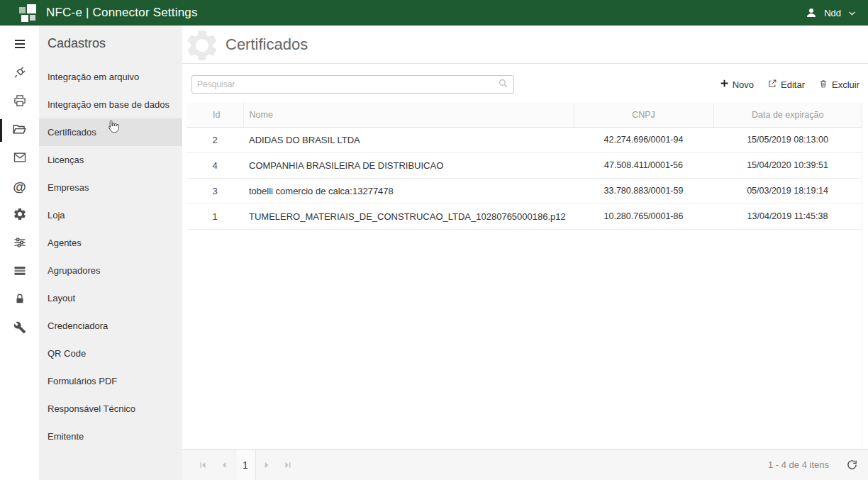 This screenshot has width=868, height=480. Describe the element at coordinates (772, 85) in the screenshot. I see `edit-icon` at that location.